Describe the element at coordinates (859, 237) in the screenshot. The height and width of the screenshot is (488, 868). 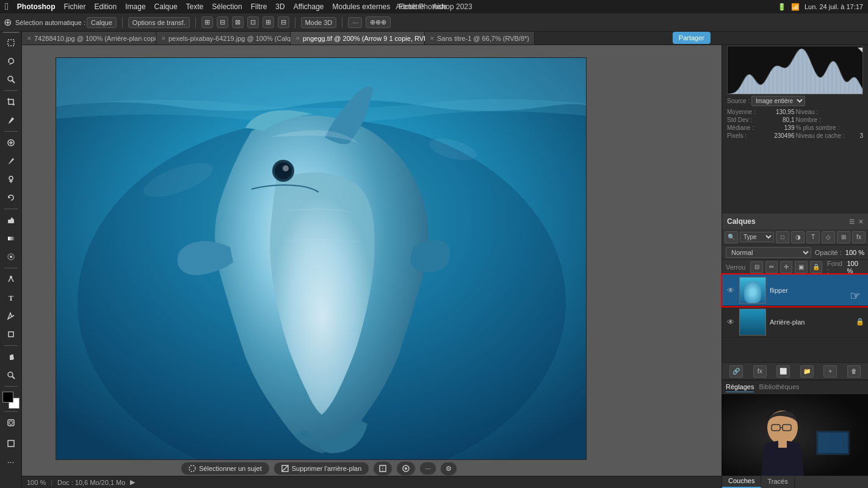
I see `layer-fx-icon: fx` at that location.